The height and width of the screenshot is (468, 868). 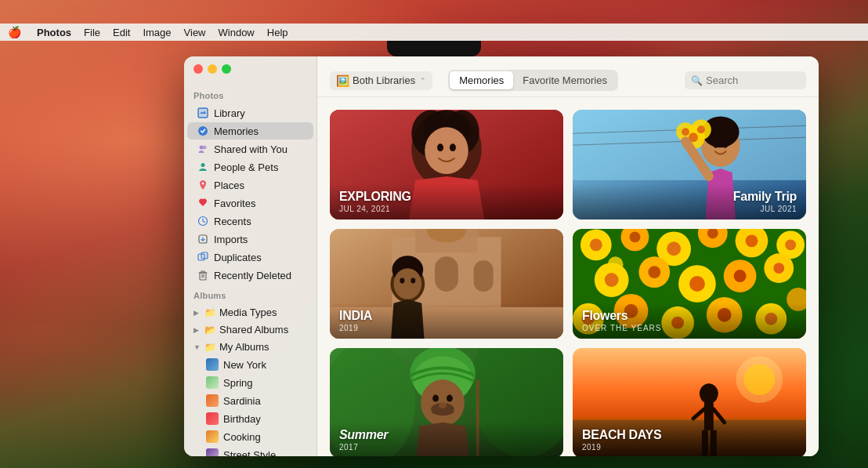 What do you see at coordinates (251, 185) in the screenshot?
I see `sidebar-item-places: Places` at bounding box center [251, 185].